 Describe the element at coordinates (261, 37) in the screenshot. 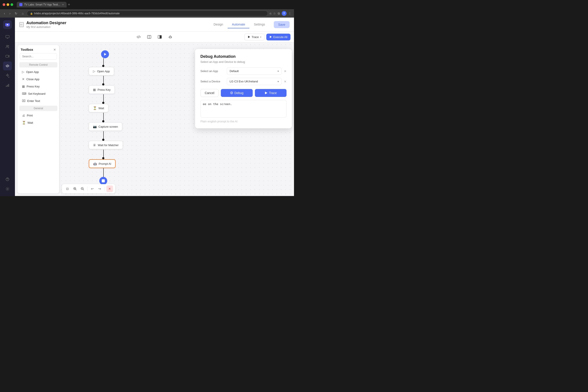

I see `trace-dropdown-icon: ▾` at that location.